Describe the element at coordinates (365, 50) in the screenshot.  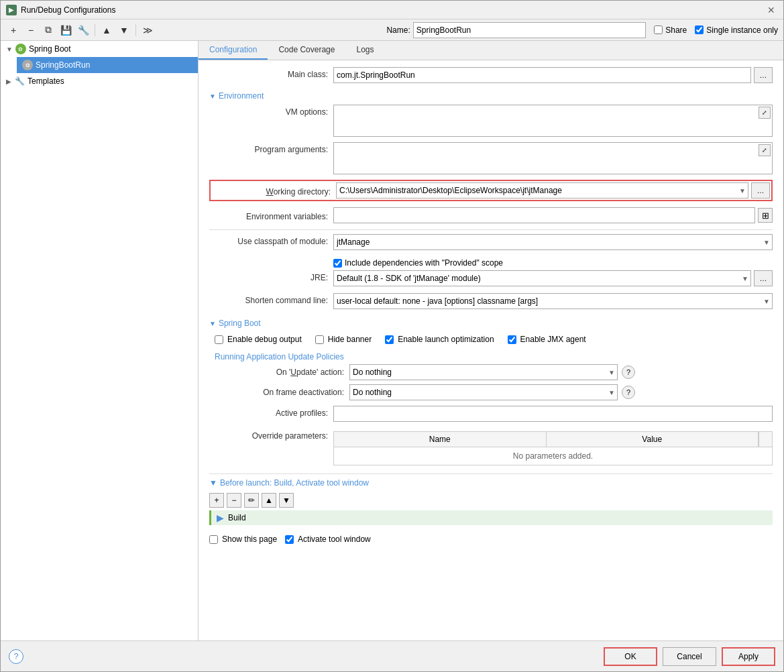
I see `tab-logs: Logs` at that location.